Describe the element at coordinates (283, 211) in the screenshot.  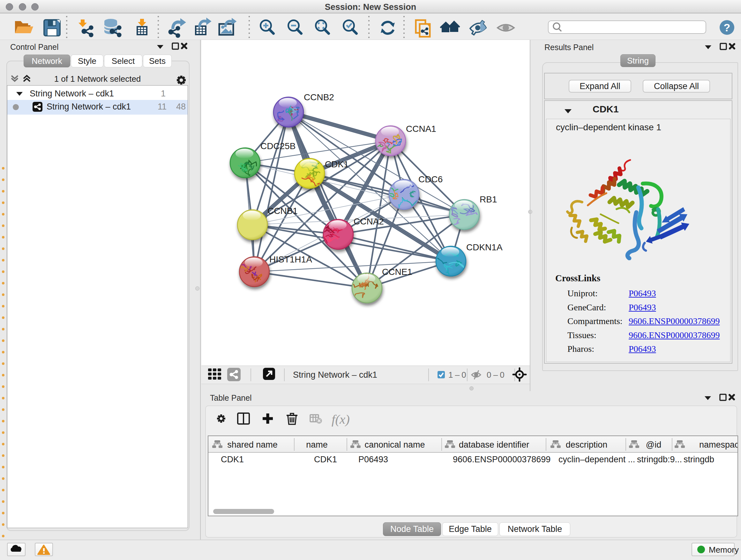
I see `svg-text: CCNB1` at that location.